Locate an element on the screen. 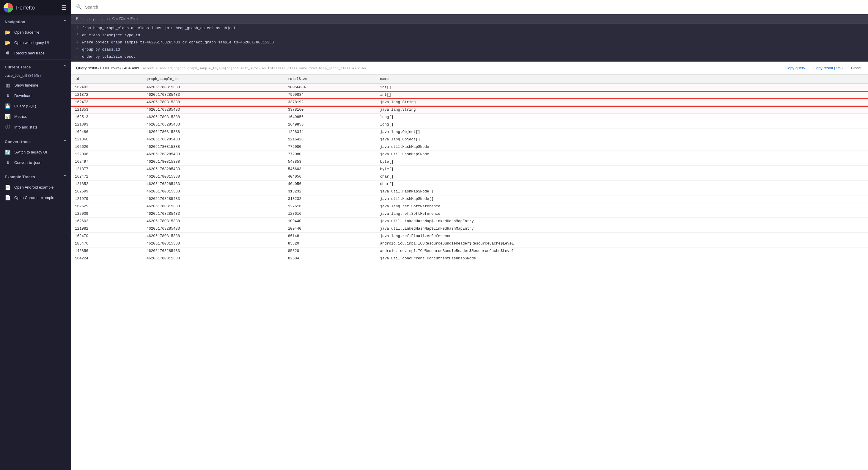  table-row: 121979 462051768285433 313232 java.util.… is located at coordinates (470, 199).